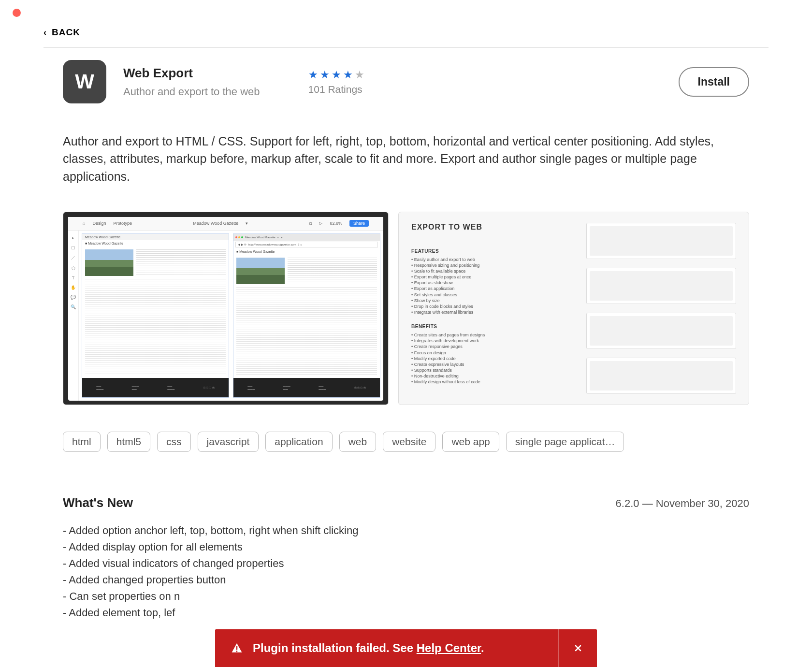 The width and height of the screenshot is (812, 667). I want to click on features-list: • Easily author and export to web • Resp…, so click(494, 286).